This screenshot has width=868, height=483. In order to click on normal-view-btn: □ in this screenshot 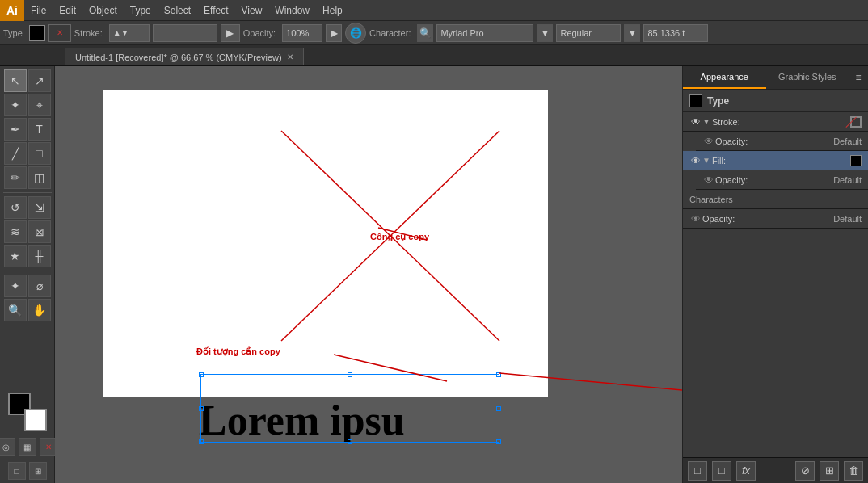, I will do `click(17, 471)`.